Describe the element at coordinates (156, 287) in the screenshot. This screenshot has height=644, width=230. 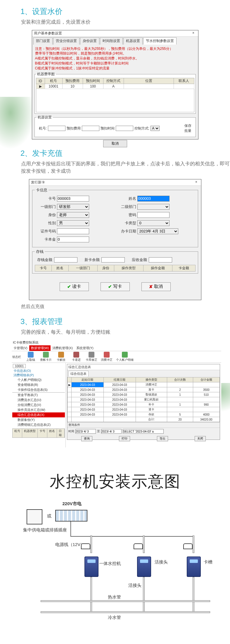
I see `cancel-button: ✘取消` at that location.